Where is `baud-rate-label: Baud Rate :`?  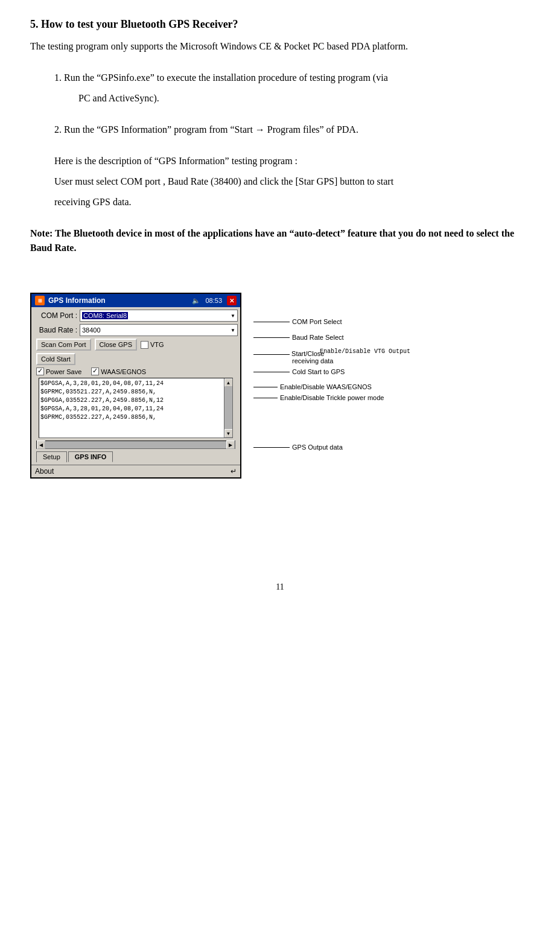 baud-rate-label: Baud Rate : is located at coordinates (56, 330).